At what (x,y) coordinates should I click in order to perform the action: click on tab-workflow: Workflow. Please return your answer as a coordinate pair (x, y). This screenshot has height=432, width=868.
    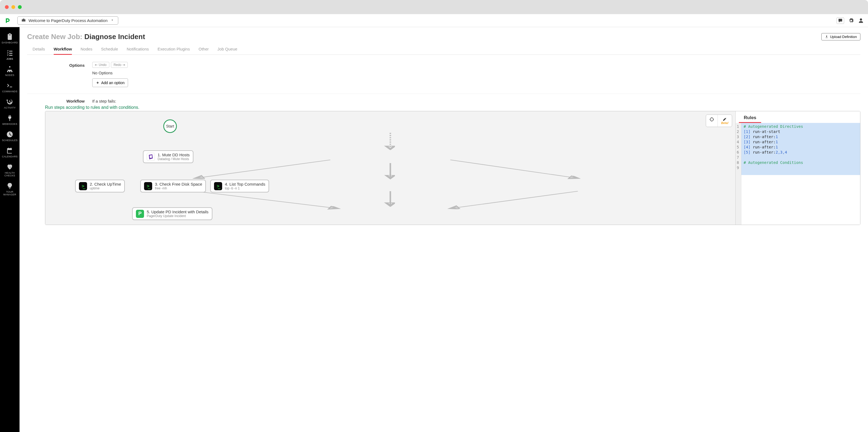
    Looking at the image, I should click on (63, 49).